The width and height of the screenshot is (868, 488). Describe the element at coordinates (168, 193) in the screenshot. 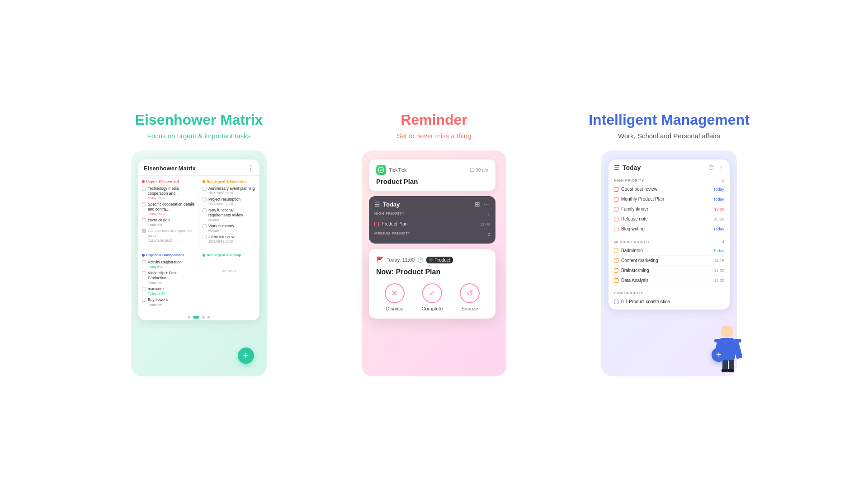

I see `table-row: Technology media cooperation and... Toda…` at that location.